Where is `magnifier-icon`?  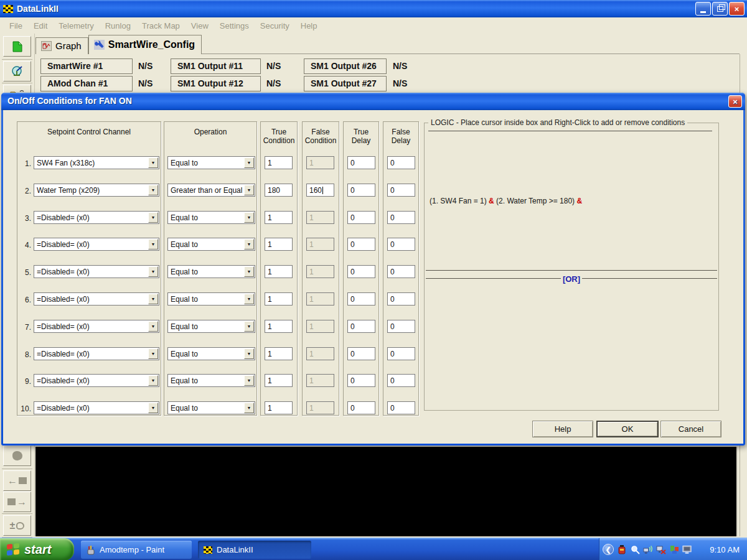 magnifier-icon is located at coordinates (635, 549).